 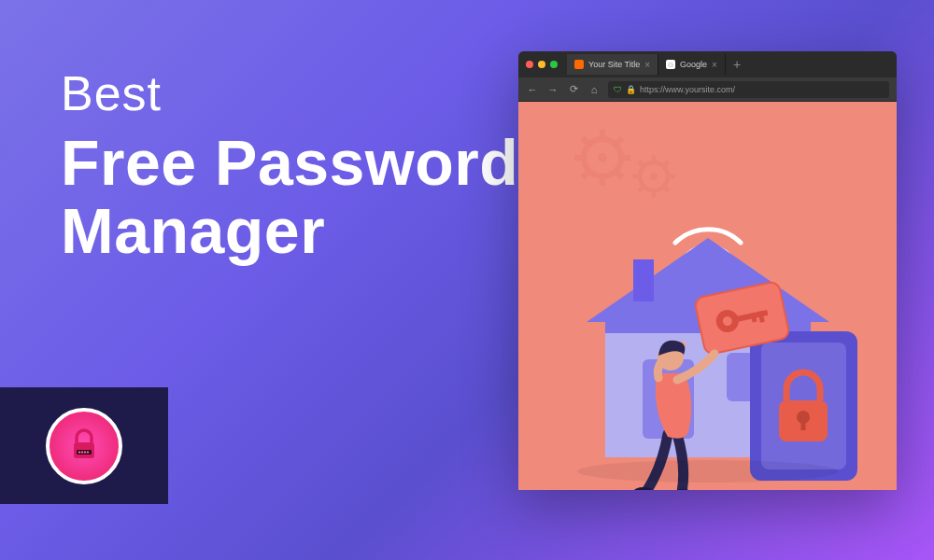 What do you see at coordinates (613, 64) in the screenshot?
I see `tab-your-site: Your Site Title ×` at bounding box center [613, 64].